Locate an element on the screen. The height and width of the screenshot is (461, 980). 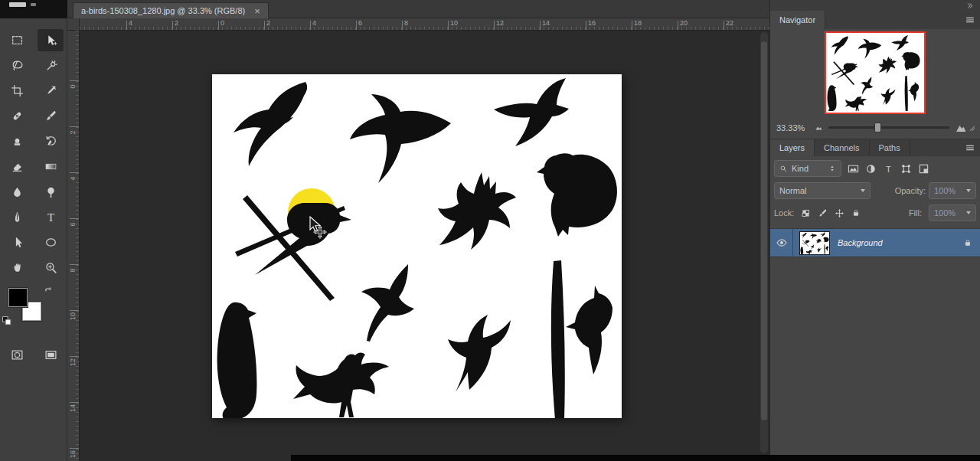
opacity-dropdown: 100% is located at coordinates (952, 191).